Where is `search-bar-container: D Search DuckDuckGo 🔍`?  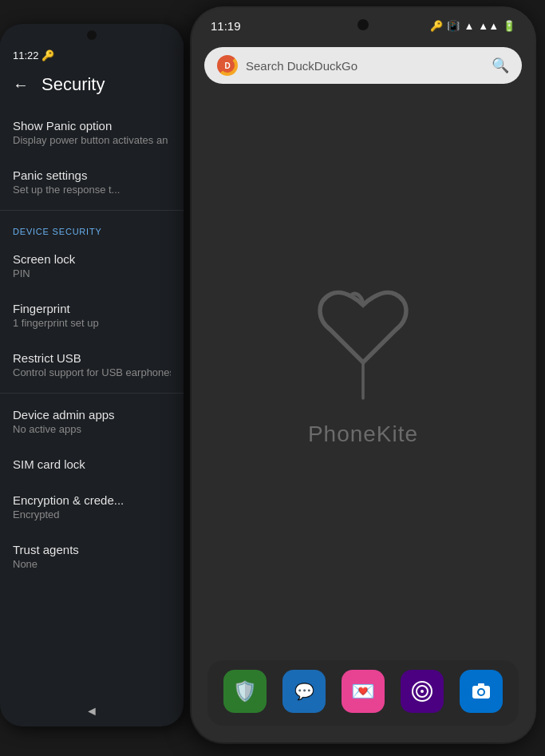 search-bar-container: D Search DuckDuckGo 🔍 is located at coordinates (363, 65).